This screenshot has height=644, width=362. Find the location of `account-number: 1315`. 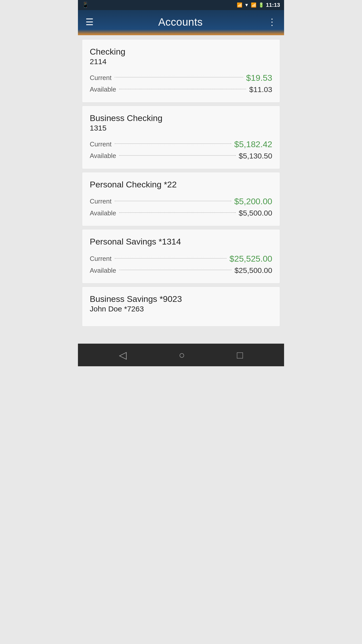

account-number: 1315 is located at coordinates (181, 128).